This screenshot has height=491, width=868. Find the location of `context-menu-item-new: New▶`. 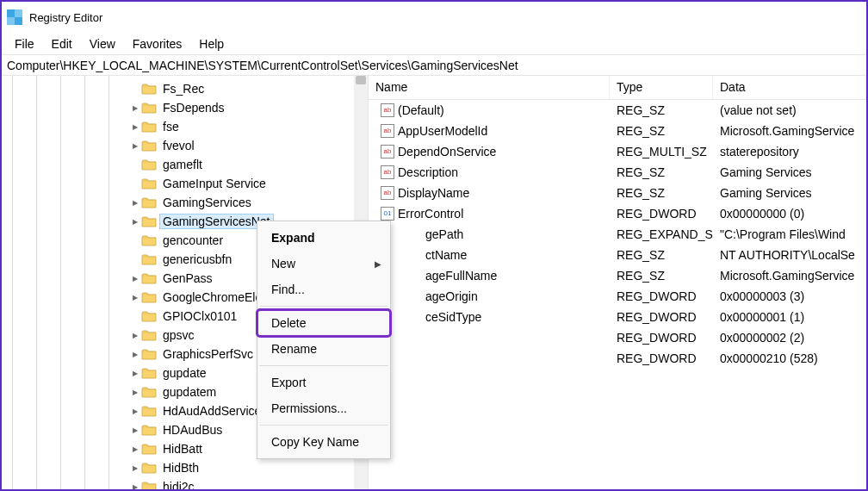

context-menu-item-new: New▶ is located at coordinates (324, 264).